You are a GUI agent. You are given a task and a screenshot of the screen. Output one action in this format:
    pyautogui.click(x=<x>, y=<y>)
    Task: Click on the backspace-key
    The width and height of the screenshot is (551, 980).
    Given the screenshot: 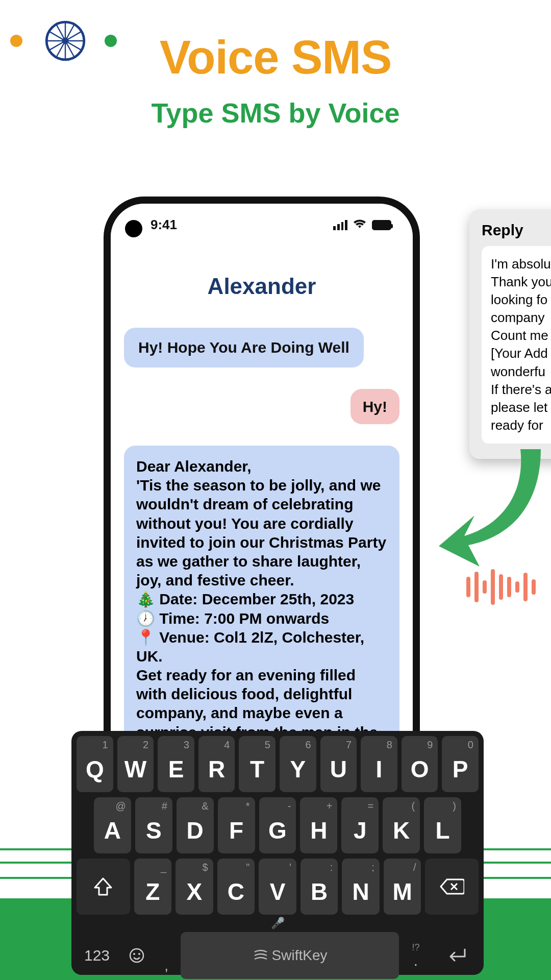 What is the action you would take?
    pyautogui.click(x=452, y=887)
    